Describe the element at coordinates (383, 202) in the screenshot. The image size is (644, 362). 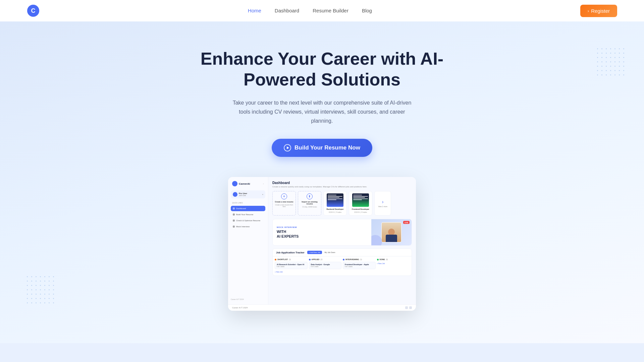
I see `view-more-arrow-icon: ›` at that location.